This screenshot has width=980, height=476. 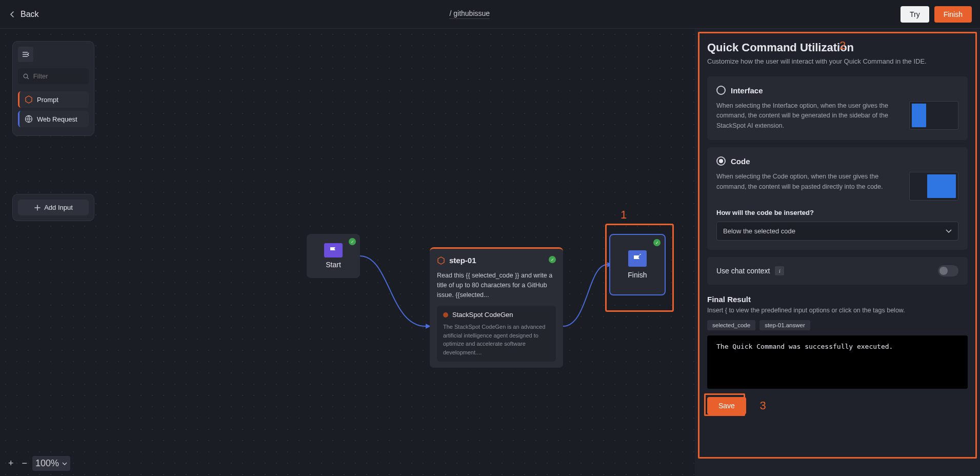 What do you see at coordinates (743, 271) in the screenshot?
I see `chat-context-label: Use chat context` at bounding box center [743, 271].